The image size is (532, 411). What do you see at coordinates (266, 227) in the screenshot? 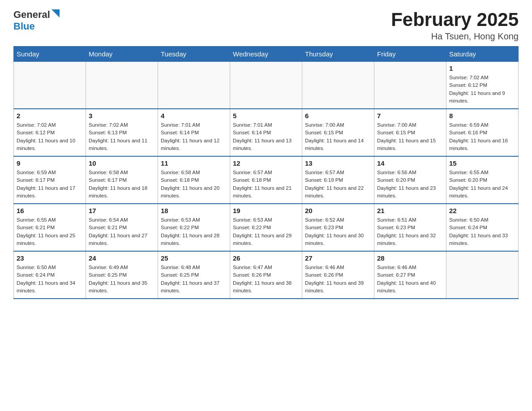
I see `calendar-cell: 19Sunrise: 6:53 AMSunset: 6:22 PMDayligh…` at bounding box center [266, 227].